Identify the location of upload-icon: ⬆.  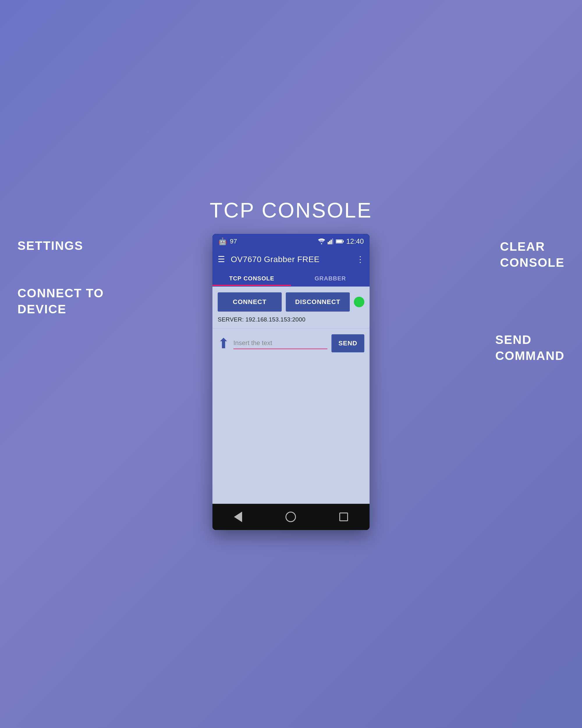
(223, 343).